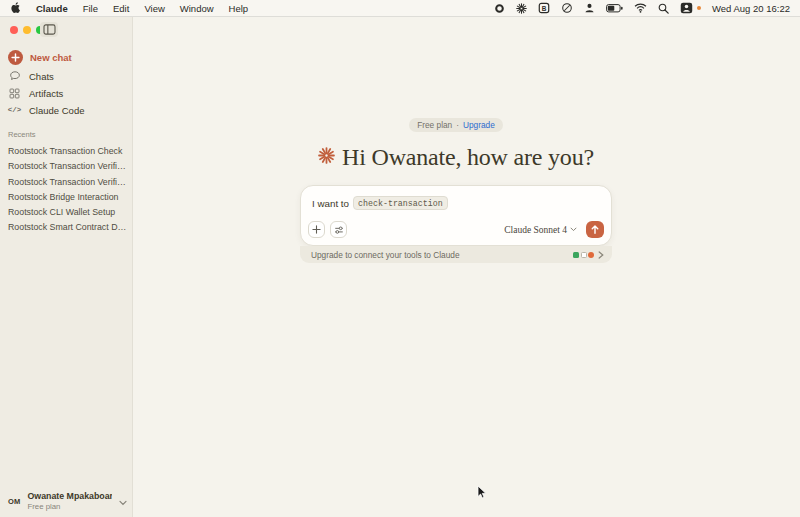 This screenshot has height=517, width=800. Describe the element at coordinates (56, 110) in the screenshot. I see `sidebar-item-label: Claude Code` at that location.